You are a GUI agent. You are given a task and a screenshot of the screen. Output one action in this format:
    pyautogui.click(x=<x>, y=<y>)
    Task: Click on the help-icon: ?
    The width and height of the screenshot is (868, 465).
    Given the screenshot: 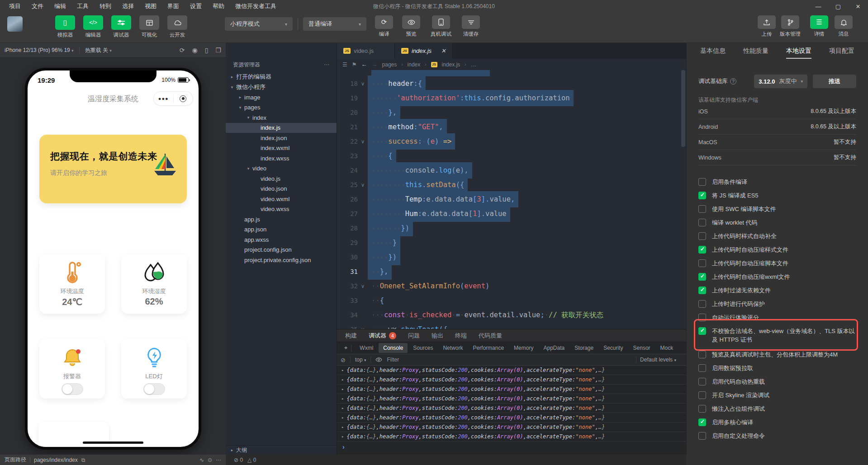 What is the action you would take?
    pyautogui.click(x=733, y=81)
    